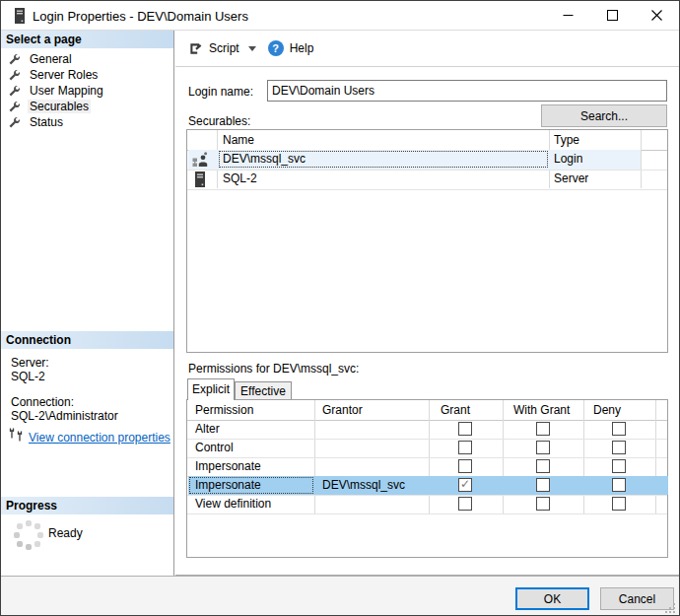 The image size is (680, 616). What do you see at coordinates (274, 369) in the screenshot?
I see `permissions-label: Permissions for DEV\mssql_svc:` at bounding box center [274, 369].